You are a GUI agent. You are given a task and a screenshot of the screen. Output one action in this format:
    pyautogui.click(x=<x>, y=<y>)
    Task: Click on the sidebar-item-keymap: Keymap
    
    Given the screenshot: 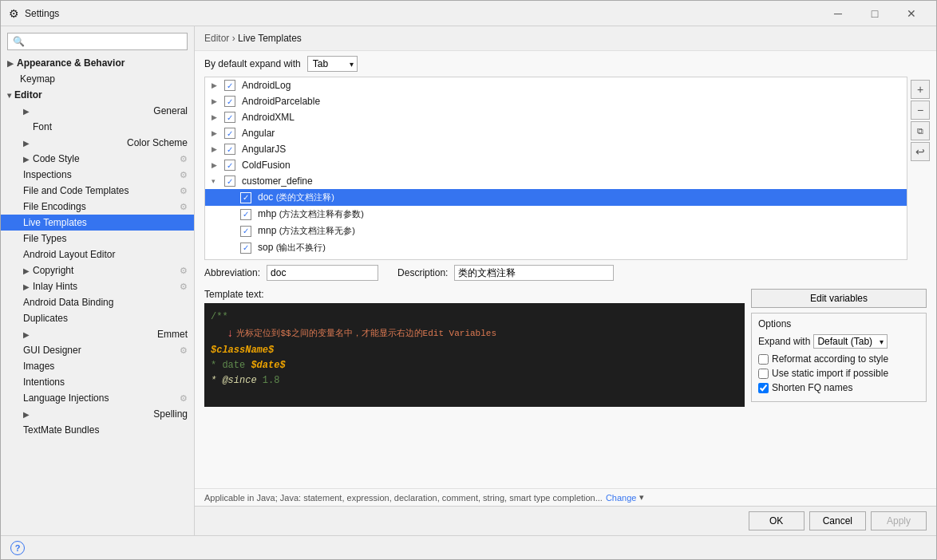 What is the action you would take?
    pyautogui.click(x=97, y=79)
    